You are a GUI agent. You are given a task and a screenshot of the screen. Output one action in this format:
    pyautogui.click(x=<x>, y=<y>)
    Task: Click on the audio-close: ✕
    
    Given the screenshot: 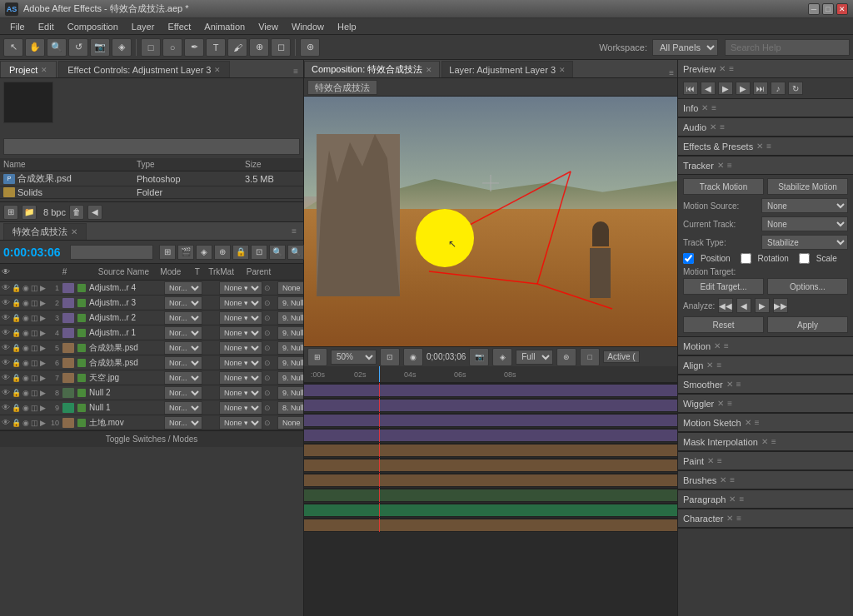 What is the action you would take?
    pyautogui.click(x=713, y=127)
    